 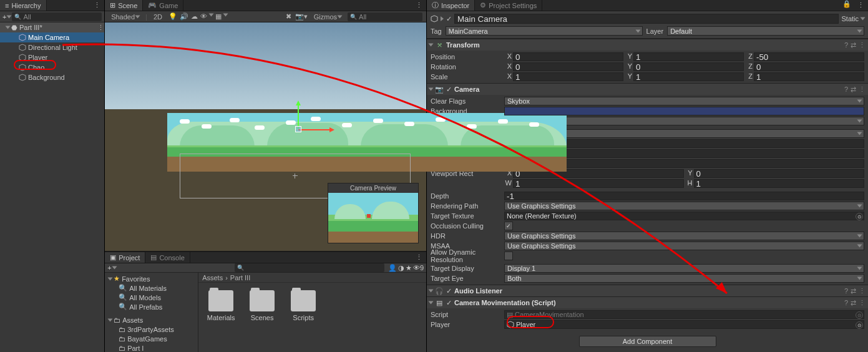 What do you see at coordinates (648, 45) in the screenshot?
I see `transform-header: ⤧ Transform ?⇄⋮` at bounding box center [648, 45].